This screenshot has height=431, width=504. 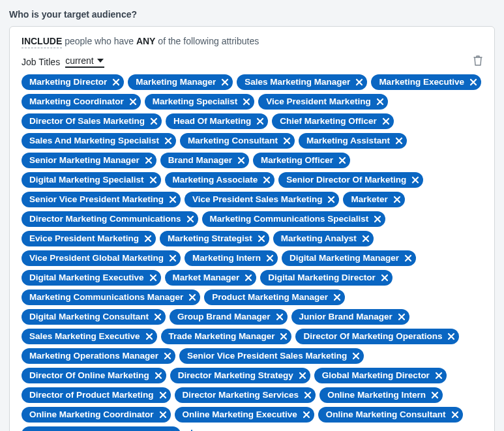 What do you see at coordinates (110, 219) in the screenshot?
I see `job-title-pill: Director Marketing Communications` at bounding box center [110, 219].